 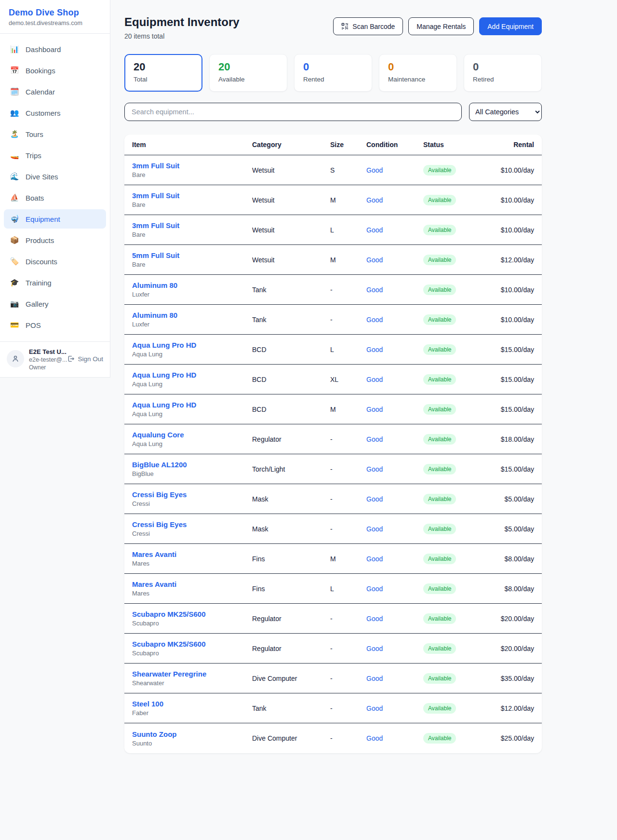 I want to click on category-cell: BCD, so click(x=291, y=379).